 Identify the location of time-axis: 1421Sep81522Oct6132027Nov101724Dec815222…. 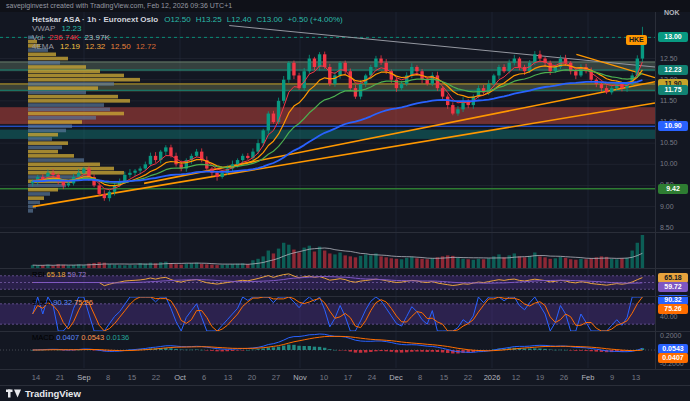
(345, 377).